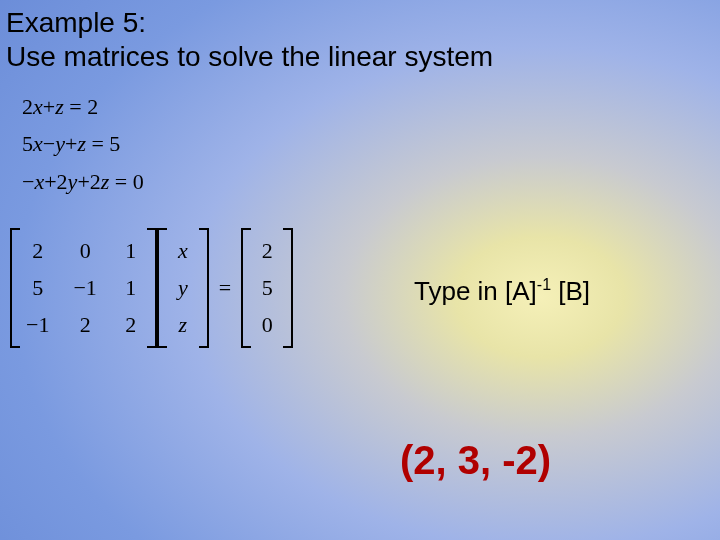 The image size is (720, 540). What do you see at coordinates (267, 288) in the screenshot?
I see `vector-b-grid: 2 5 0` at bounding box center [267, 288].